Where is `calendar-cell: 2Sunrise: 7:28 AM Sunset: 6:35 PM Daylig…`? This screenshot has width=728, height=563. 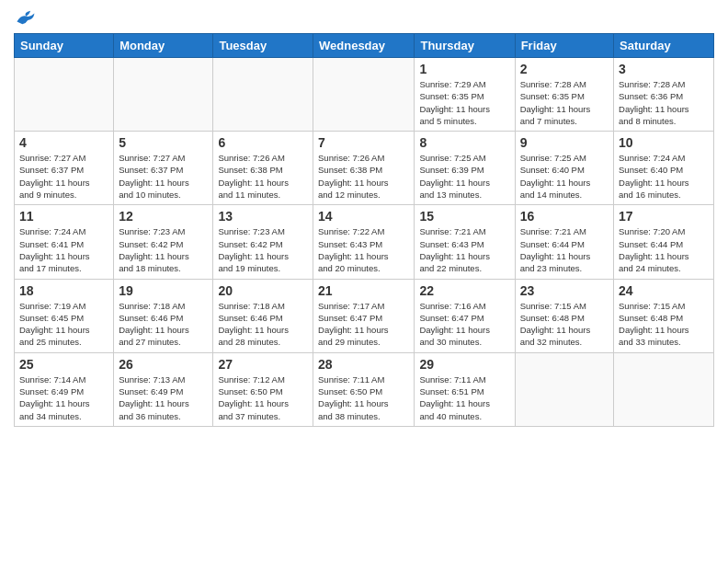
calendar-cell: 2Sunrise: 7:28 AM Sunset: 6:35 PM Daylig… is located at coordinates (564, 95).